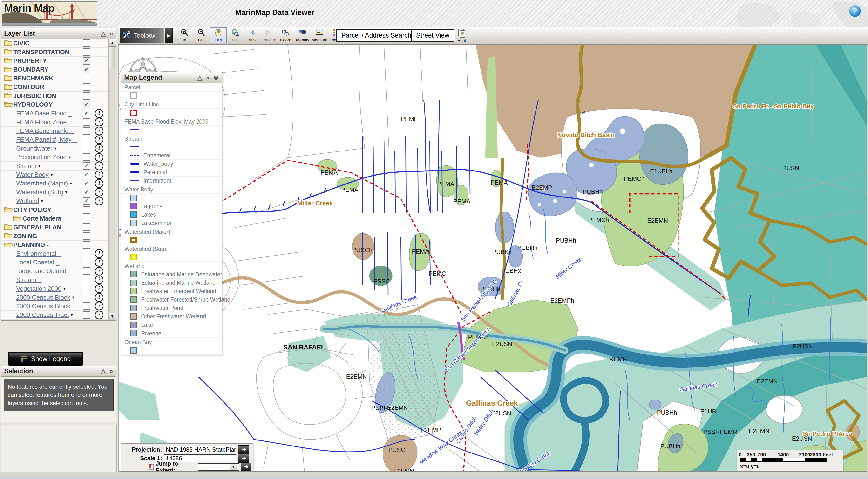 This screenshot has height=479, width=868. What do you see at coordinates (33, 105) in the screenshot?
I see `layer-folder-label: HYDROLOGY` at bounding box center [33, 105].